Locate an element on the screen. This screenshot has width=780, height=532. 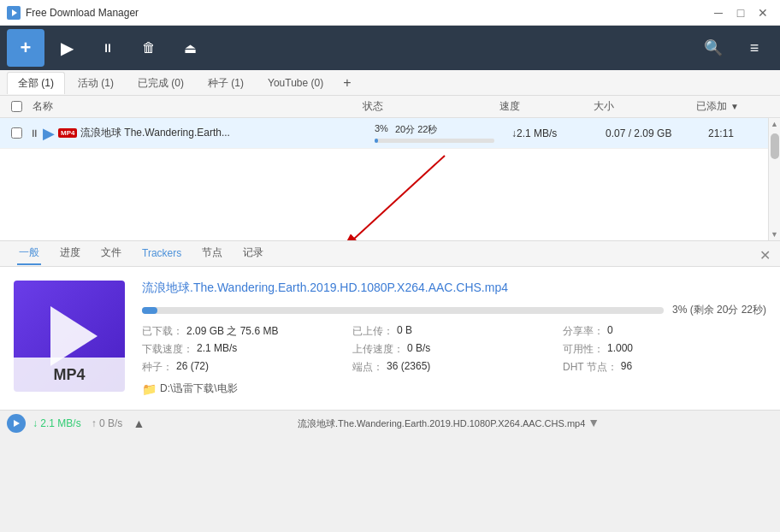
detail-tab-trackers: Trackers is located at coordinates (162, 254).